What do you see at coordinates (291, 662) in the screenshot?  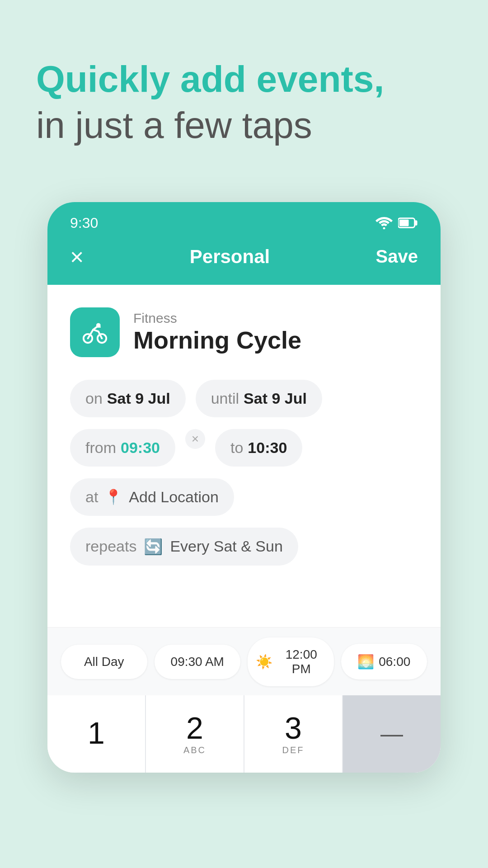 I see `noon-time-option: ☀️ 12:00 PM` at bounding box center [291, 662].